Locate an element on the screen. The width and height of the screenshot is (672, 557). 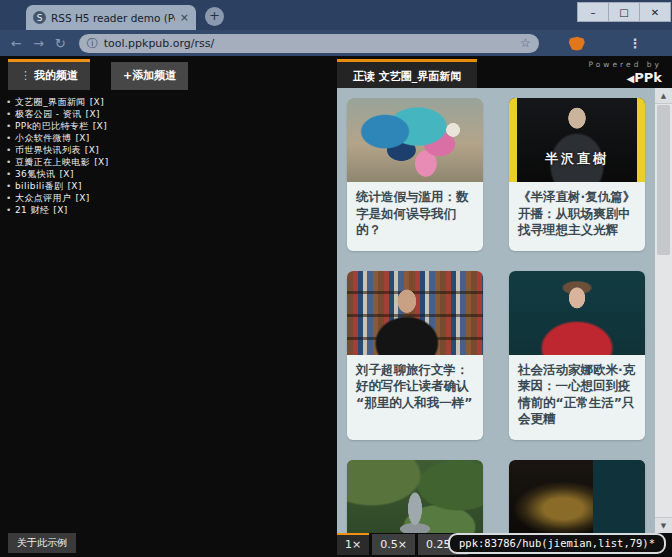
scroll-down-icon: ▼ is located at coordinates (664, 525).